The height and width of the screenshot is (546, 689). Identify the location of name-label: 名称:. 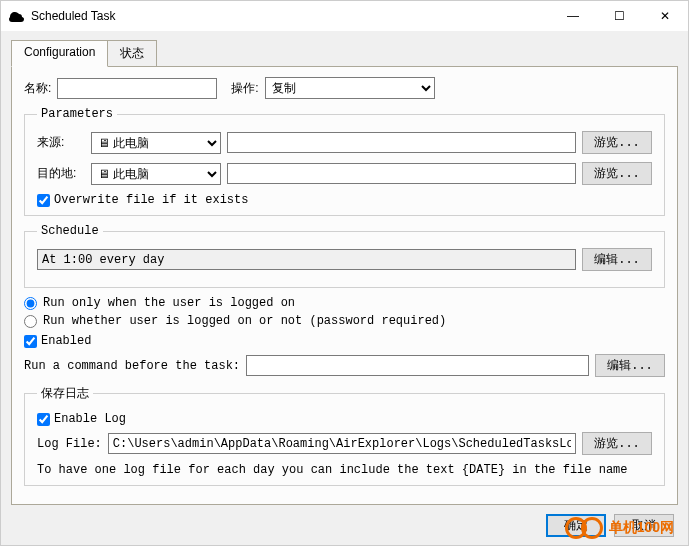
(38, 88).